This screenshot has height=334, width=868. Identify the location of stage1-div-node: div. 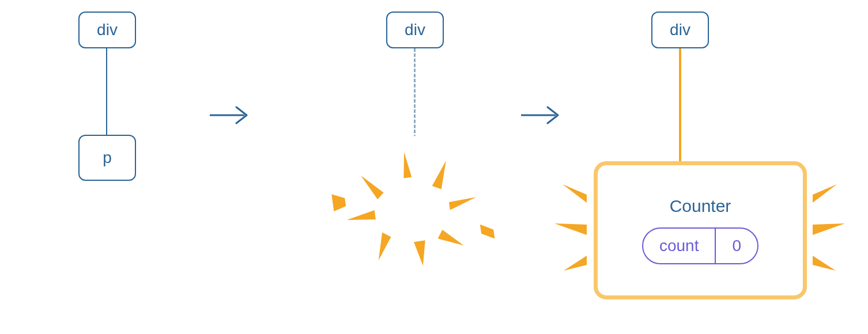
(107, 30).